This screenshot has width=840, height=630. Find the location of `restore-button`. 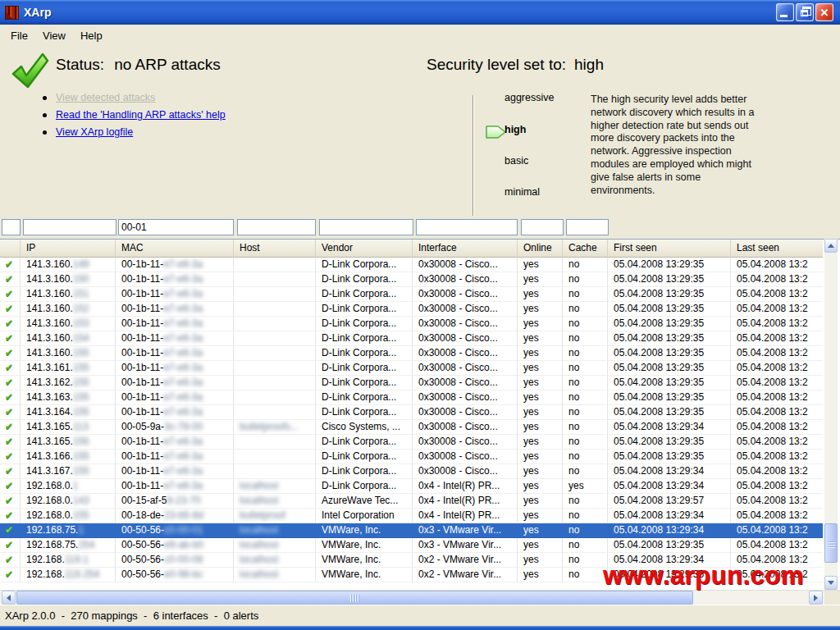

restore-button is located at coordinates (805, 12).